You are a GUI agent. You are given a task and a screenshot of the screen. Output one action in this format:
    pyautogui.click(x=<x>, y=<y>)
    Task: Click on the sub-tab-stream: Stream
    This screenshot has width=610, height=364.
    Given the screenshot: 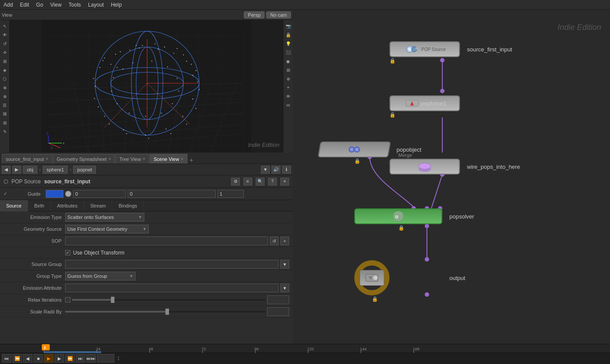 What is the action you would take?
    pyautogui.click(x=98, y=206)
    